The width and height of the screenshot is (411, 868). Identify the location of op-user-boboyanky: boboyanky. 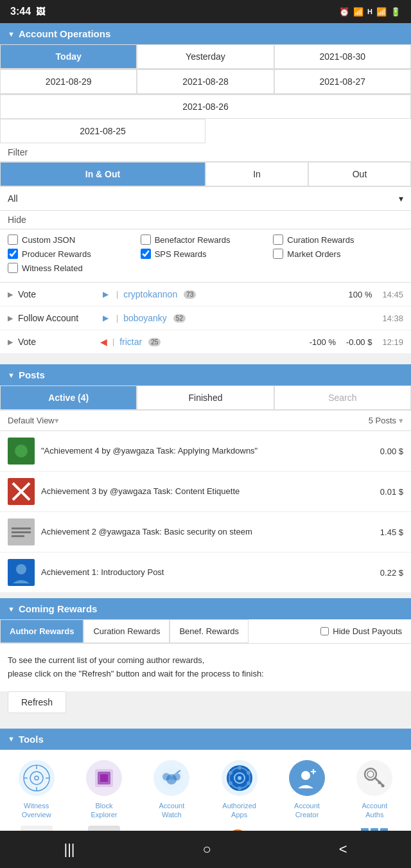
(145, 318).